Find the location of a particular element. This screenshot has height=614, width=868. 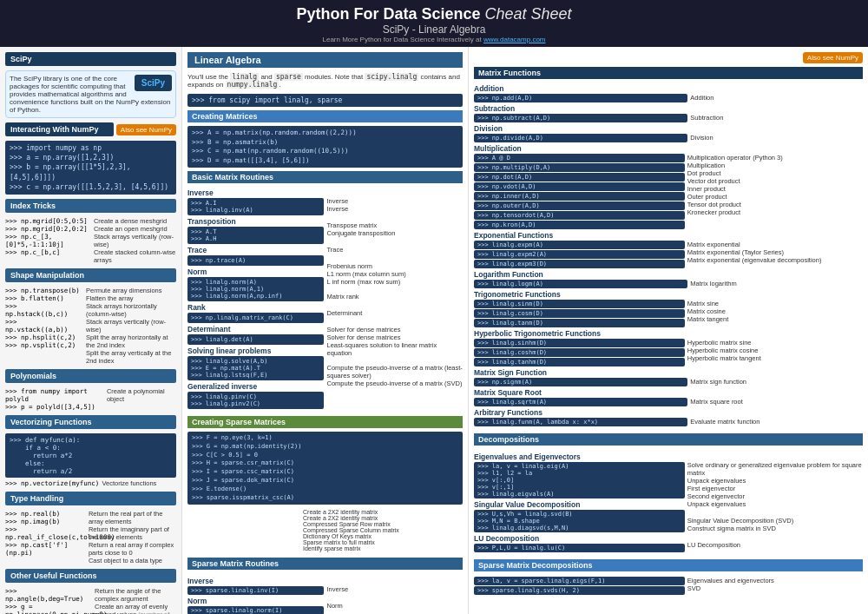

mf-sqrt-desc: Matrix square root is located at coordinates (776, 402).